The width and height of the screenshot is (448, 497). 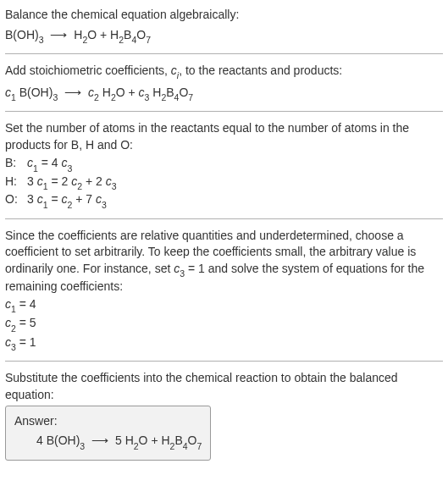 I want to click on prod1a: H, so click(x=78, y=35).